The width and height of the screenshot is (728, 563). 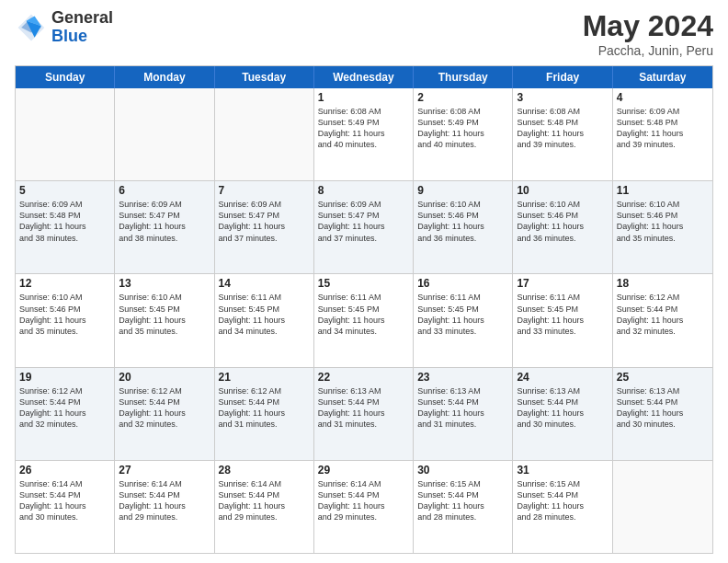 I want to click on day-number: 28, so click(x=265, y=470).